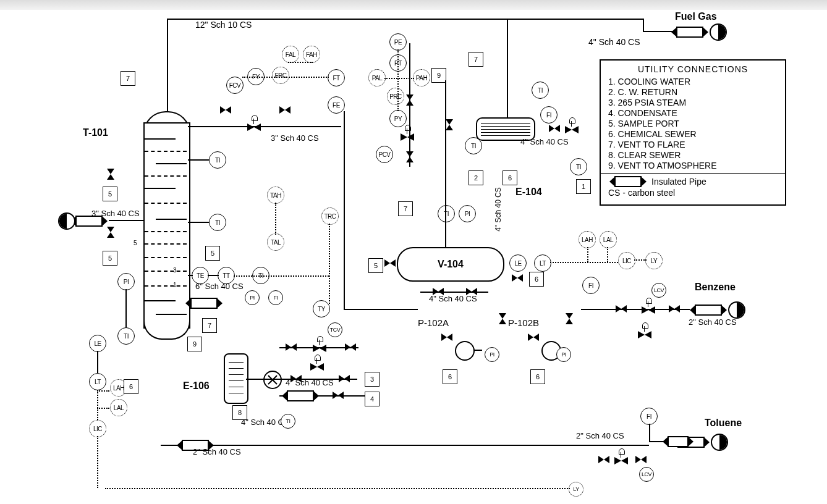 The height and width of the screenshot is (504, 827). I want to click on instr-pe: PE, so click(398, 42).